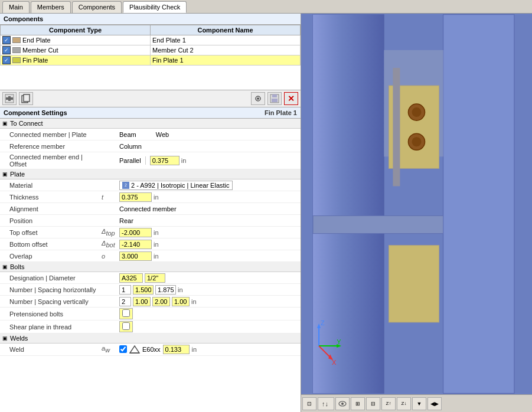  Describe the element at coordinates (125, 290) in the screenshot. I see `input-num-h` at that location.